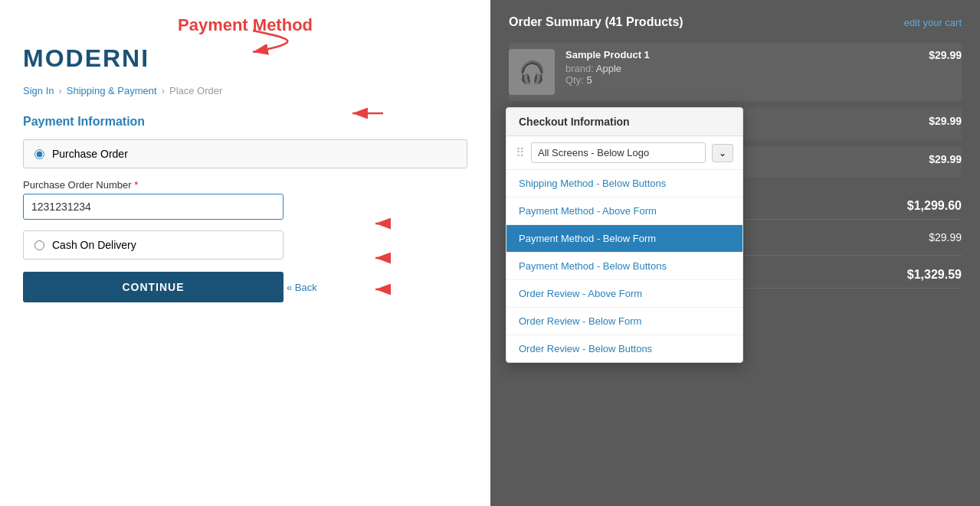 Image resolution: width=980 pixels, height=506 pixels. What do you see at coordinates (624, 211) in the screenshot?
I see `dropdown-item-1: Payment Method - Above Form` at bounding box center [624, 211].